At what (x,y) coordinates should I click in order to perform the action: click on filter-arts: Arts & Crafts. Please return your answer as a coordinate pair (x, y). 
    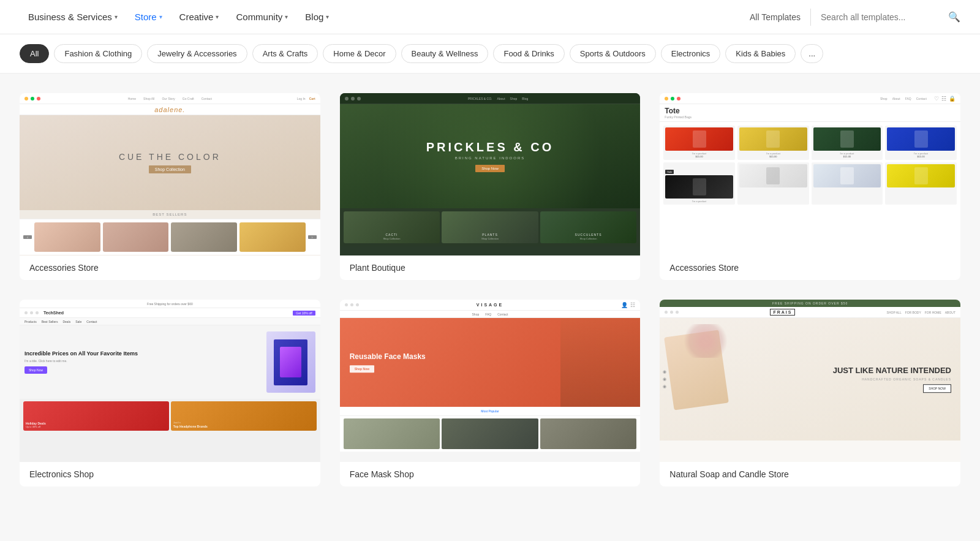
    Looking at the image, I should click on (285, 54).